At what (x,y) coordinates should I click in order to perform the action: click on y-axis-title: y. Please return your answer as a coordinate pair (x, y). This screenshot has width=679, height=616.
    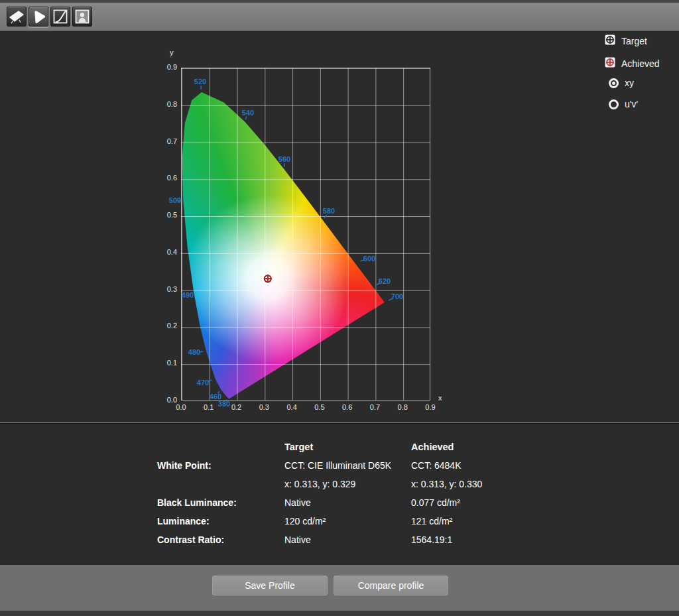
    Looking at the image, I should click on (172, 52).